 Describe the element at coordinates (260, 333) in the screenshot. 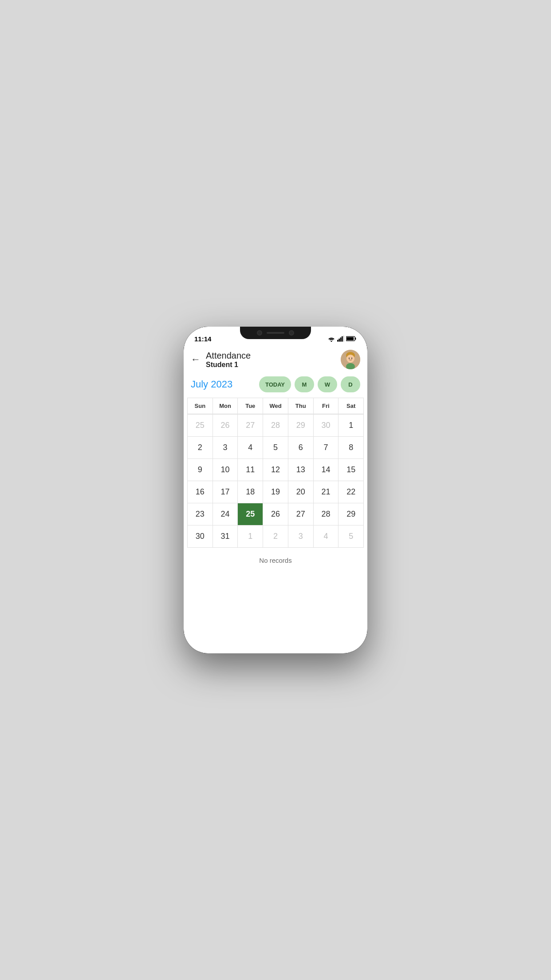

I see `front-camera` at that location.